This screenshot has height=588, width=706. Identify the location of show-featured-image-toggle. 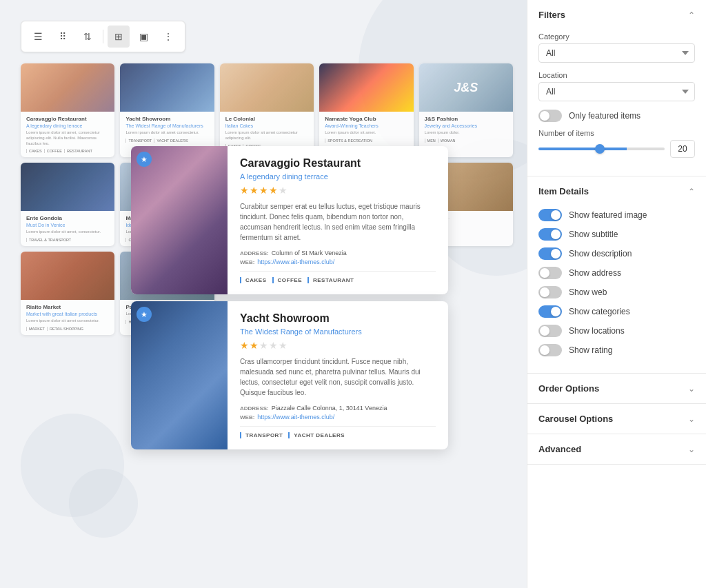
(550, 215).